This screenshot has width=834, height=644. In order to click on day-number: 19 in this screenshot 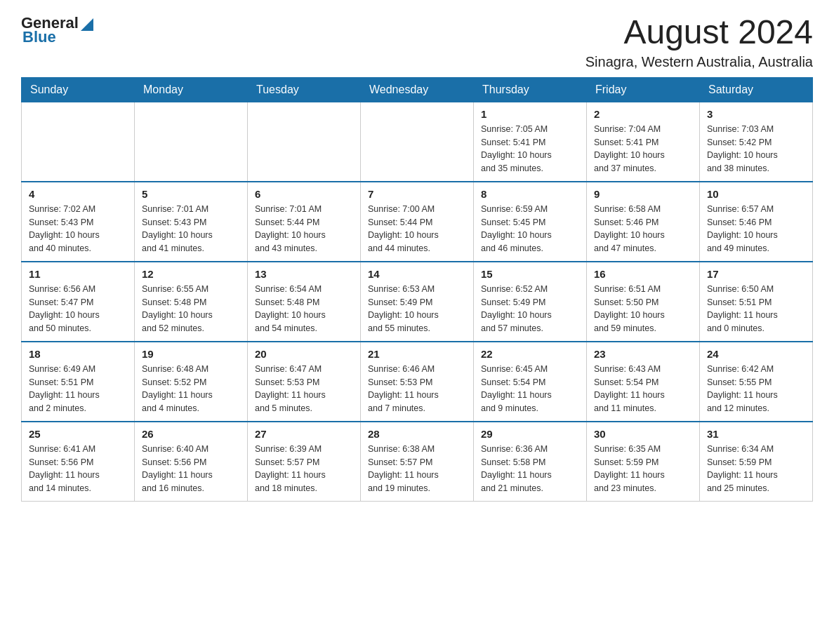, I will do `click(191, 354)`.